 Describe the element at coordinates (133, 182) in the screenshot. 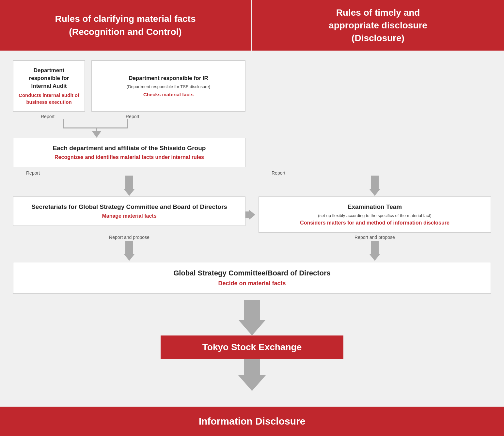

I see `connector-left-2: Report` at that location.